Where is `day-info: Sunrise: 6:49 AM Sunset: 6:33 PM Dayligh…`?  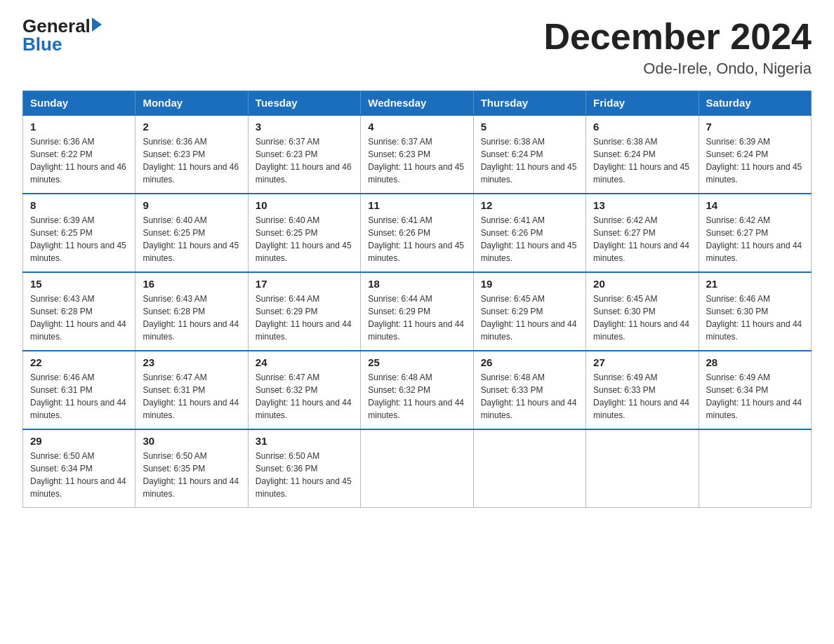
day-info: Sunrise: 6:49 AM Sunset: 6:33 PM Dayligh… is located at coordinates (642, 396).